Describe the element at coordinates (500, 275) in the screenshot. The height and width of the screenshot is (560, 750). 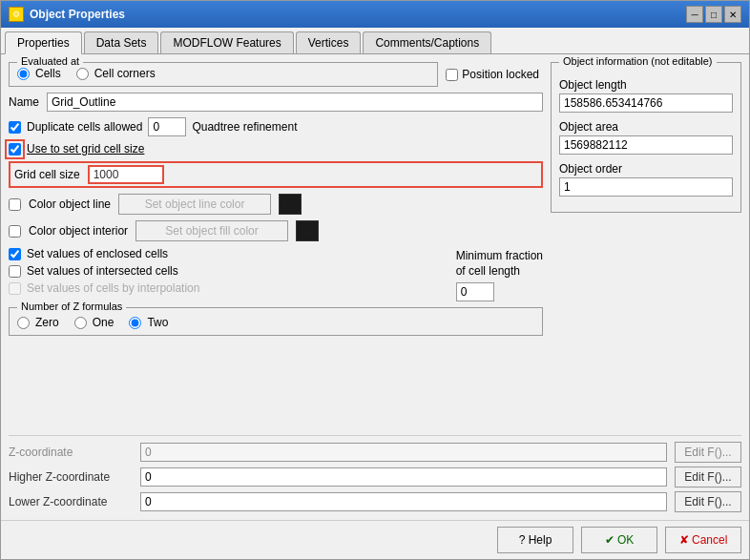
I see `min-fraction-col: Minimum fraction of cell length` at that location.